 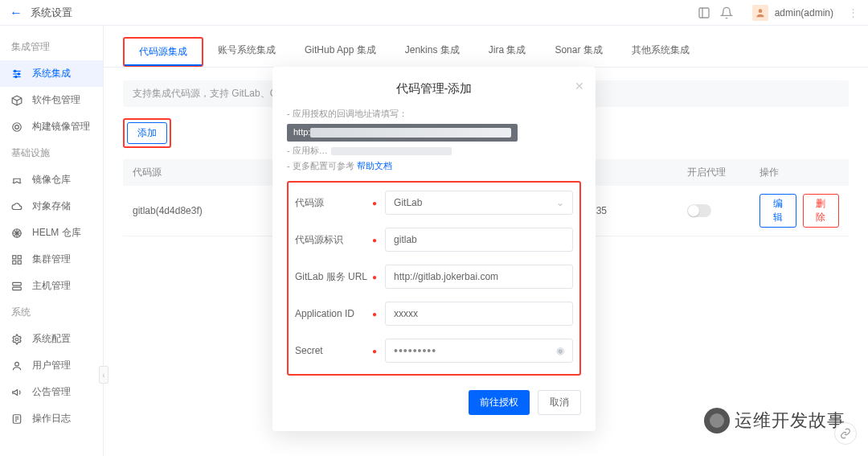 I want to click on form-highlight-box: 代码源 ● GitLab ⌄ 代码源标识 ● GitLab 服务 URL ●, so click(x=434, y=278).